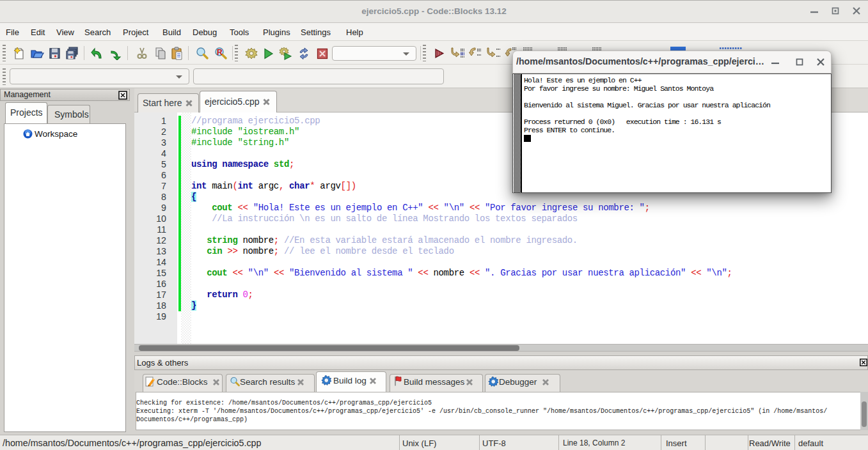 The image size is (868, 450). I want to click on svg-text: R, so click(220, 52).